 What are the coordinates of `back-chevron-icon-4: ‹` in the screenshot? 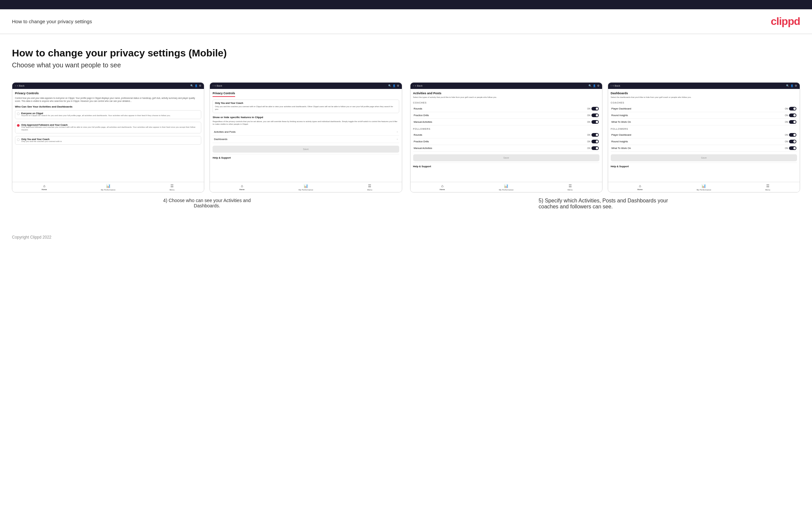 It's located at (611, 86).